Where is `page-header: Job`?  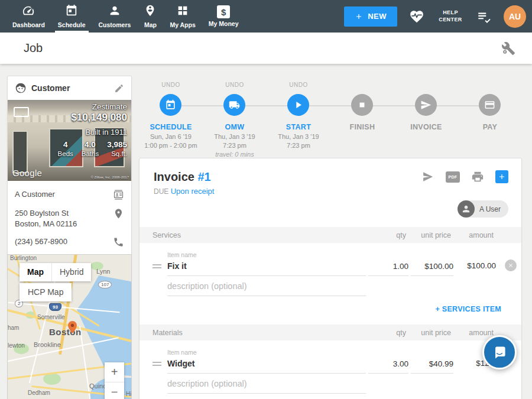
page-header: Job is located at coordinates (266, 48).